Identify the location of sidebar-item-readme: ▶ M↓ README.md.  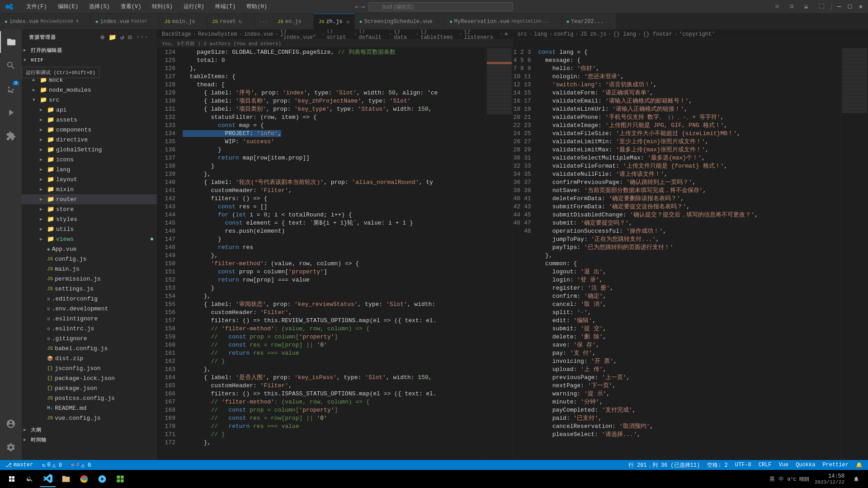
(90, 408).